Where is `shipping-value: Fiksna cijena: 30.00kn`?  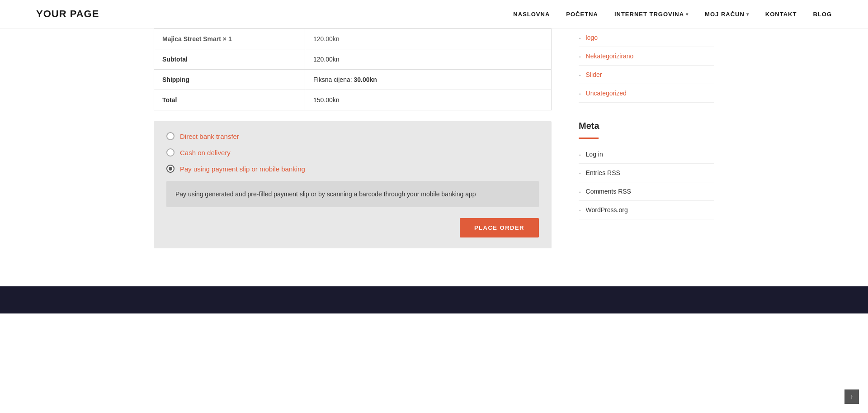
shipping-value: Fiksna cijena: 30.00kn is located at coordinates (429, 80).